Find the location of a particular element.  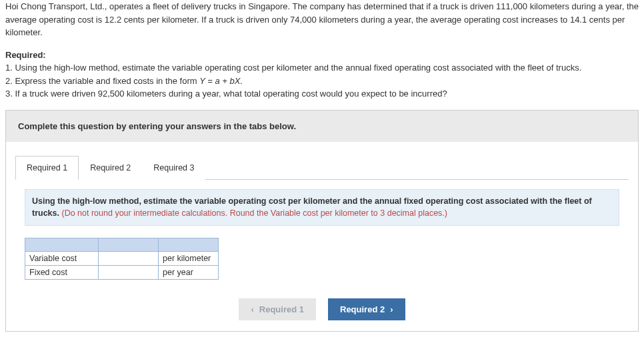

requirement-2-formula: Y = a + bX. is located at coordinates (221, 81).